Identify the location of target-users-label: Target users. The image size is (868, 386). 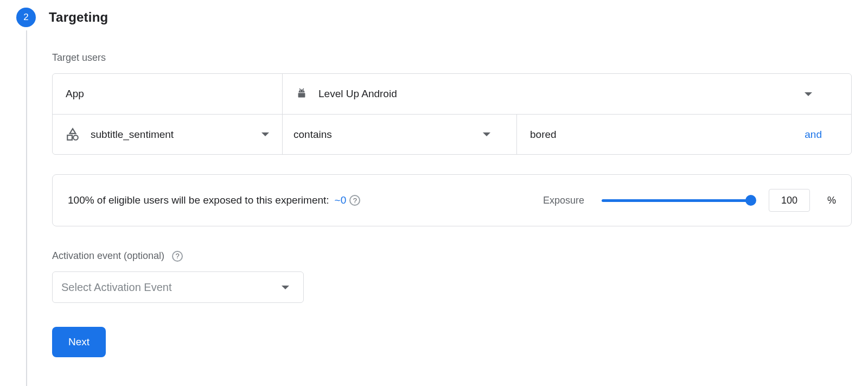
(452, 58).